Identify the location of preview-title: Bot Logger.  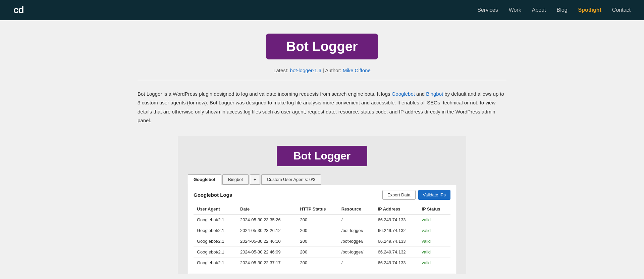
(322, 156).